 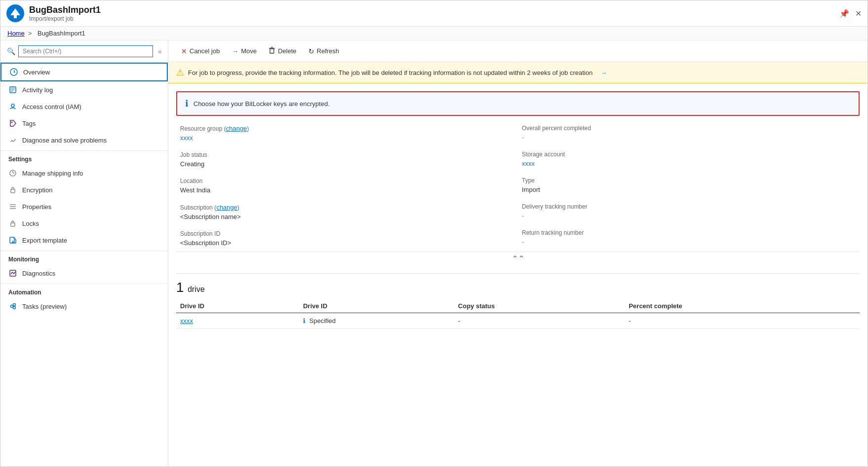 What do you see at coordinates (84, 223) in the screenshot?
I see `sidebar-item-locks: Locks` at bounding box center [84, 223].